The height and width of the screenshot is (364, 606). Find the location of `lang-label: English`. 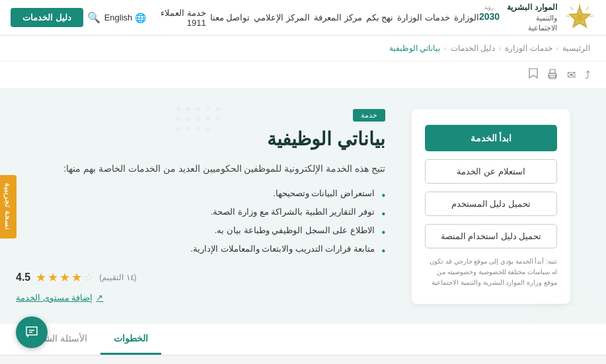

lang-label: English is located at coordinates (119, 17).